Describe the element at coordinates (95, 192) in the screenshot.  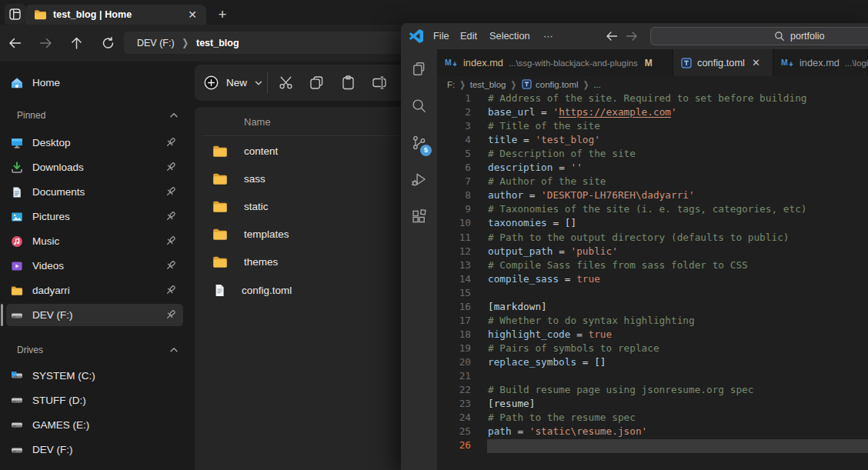
I see `sidebar-item-documents: Documents` at that location.